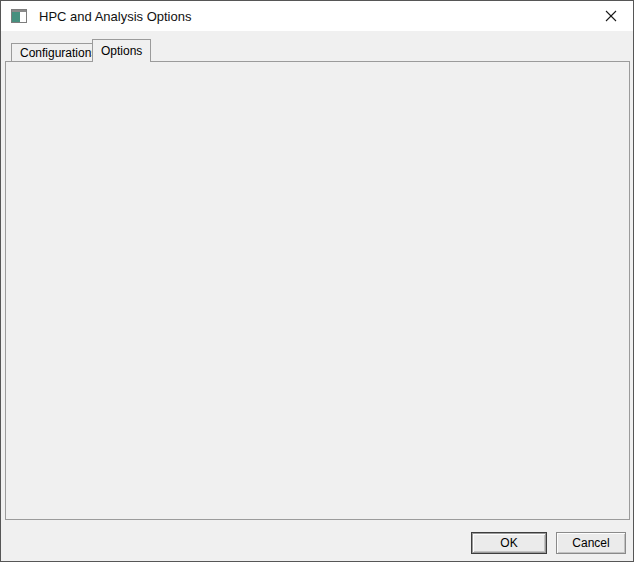  Describe the element at coordinates (115, 16) in the screenshot. I see `window-title: HPC and Analysis Options` at that location.